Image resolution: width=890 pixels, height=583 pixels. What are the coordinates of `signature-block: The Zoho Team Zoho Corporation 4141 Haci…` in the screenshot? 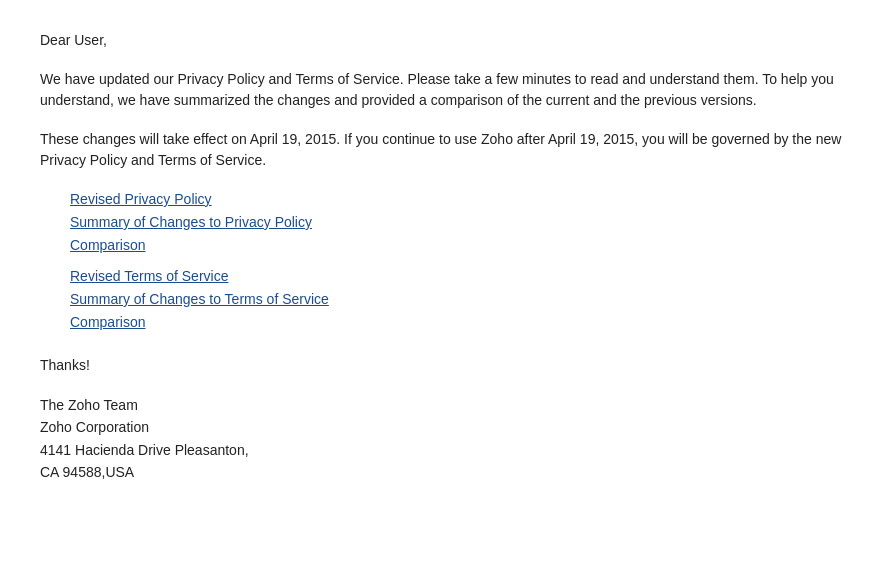 It's located at (445, 439).